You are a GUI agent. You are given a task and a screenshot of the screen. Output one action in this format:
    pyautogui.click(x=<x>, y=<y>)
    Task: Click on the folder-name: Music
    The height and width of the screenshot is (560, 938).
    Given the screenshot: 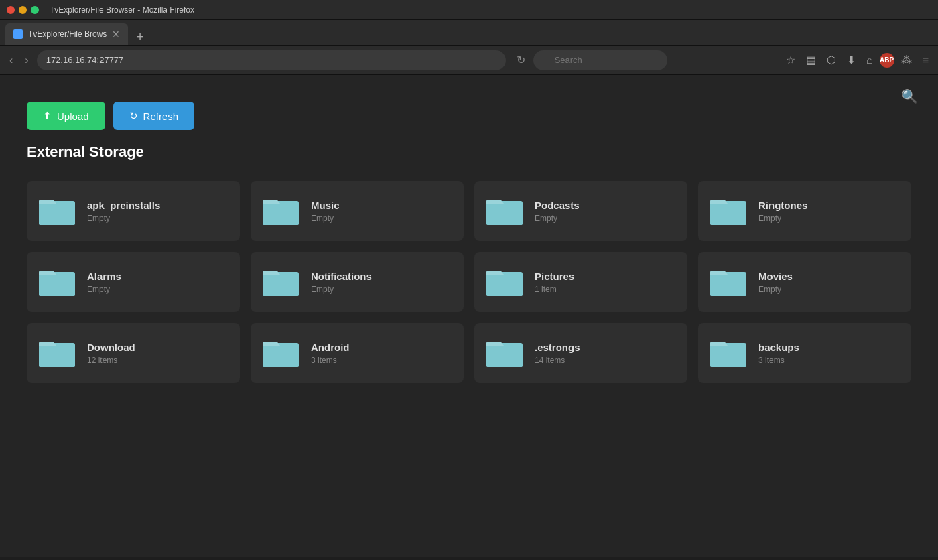 What is the action you would take?
    pyautogui.click(x=326, y=205)
    